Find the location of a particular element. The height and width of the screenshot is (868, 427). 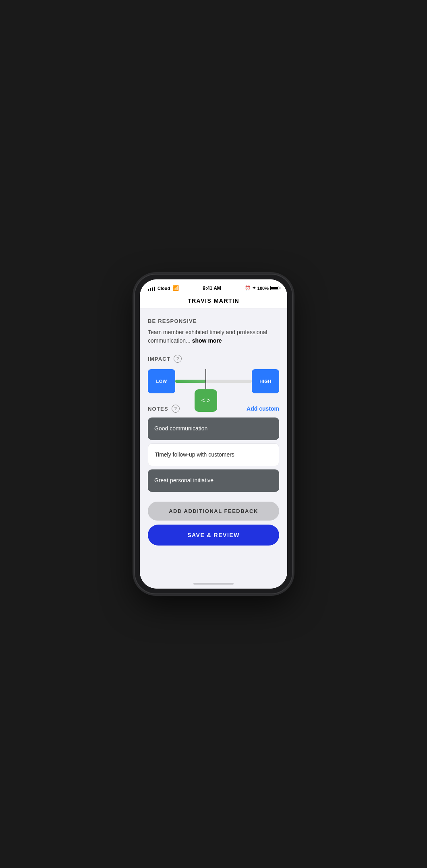

phone-frame: Cloud 📶 9:41 AM ⏰ ✦ 100% TRAVIS MARTIN is located at coordinates (214, 434).